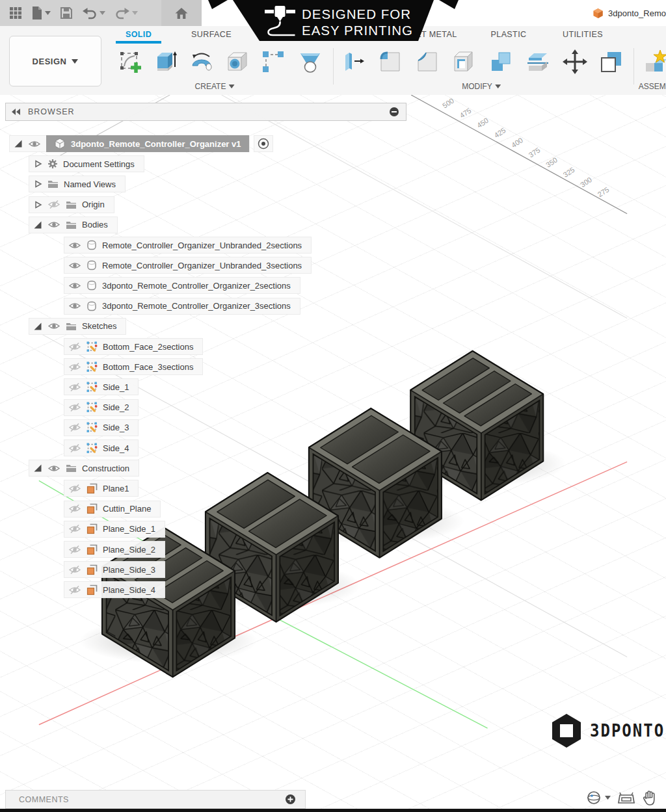 This screenshot has width=666, height=812. What do you see at coordinates (310, 62) in the screenshot?
I see `loft-tool-button` at bounding box center [310, 62].